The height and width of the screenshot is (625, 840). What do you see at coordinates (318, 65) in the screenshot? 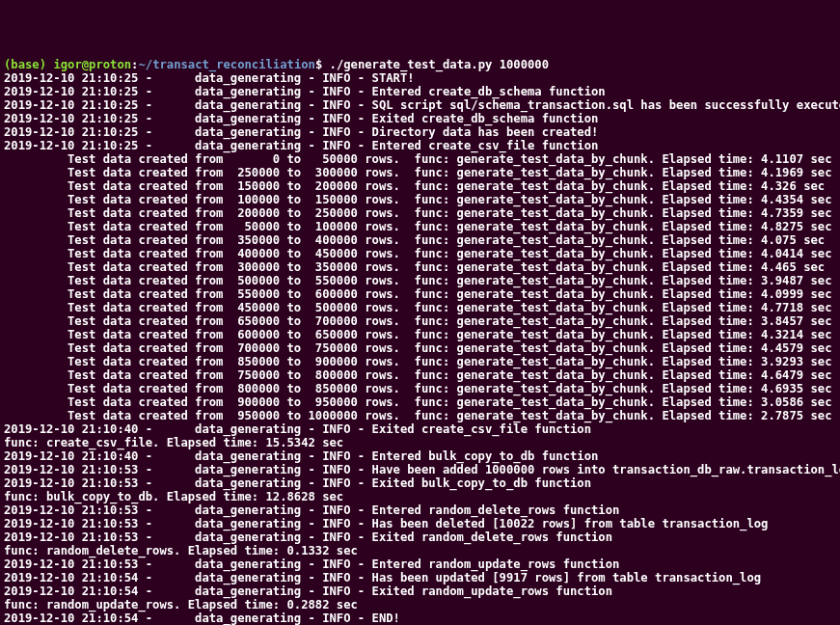
I see `prompt-dollar: $` at bounding box center [318, 65].